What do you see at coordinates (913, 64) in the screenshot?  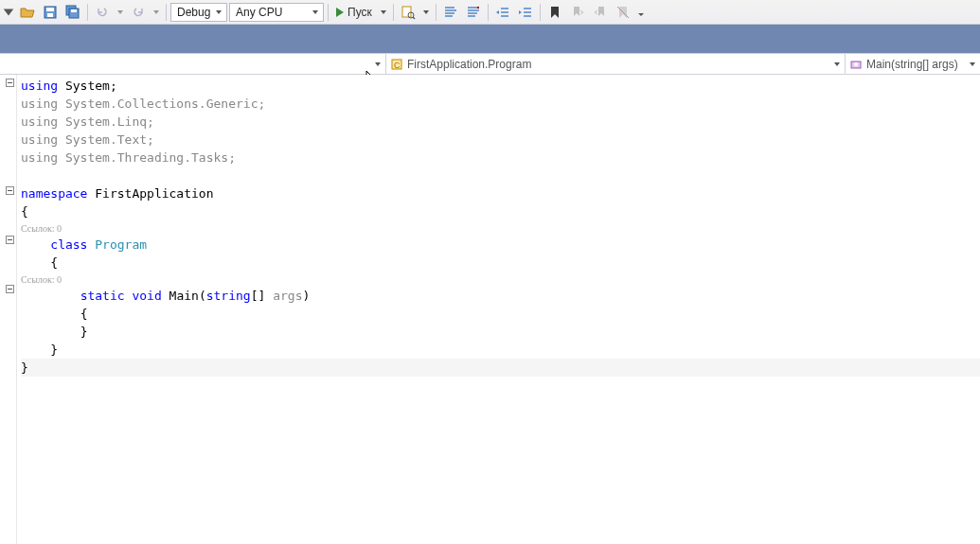 I see `member-nav-label: Main(string[] args)` at bounding box center [913, 64].